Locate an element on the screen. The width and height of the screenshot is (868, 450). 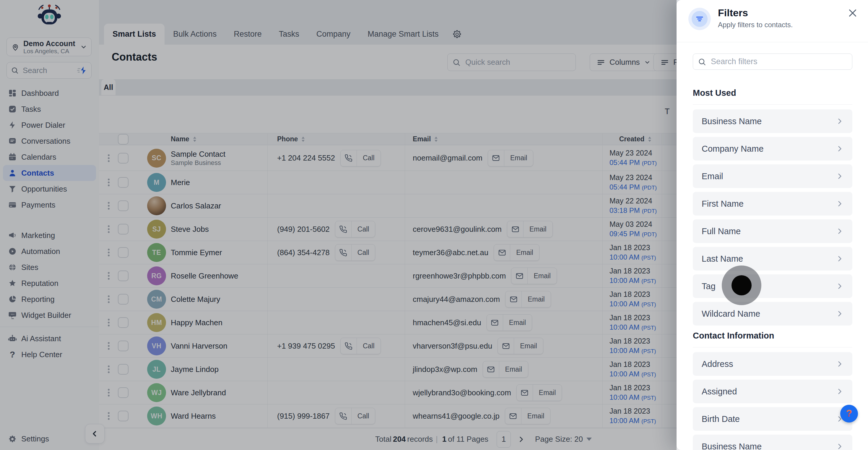
tab-manage-smart-lists: Manage Smart Lists is located at coordinates (403, 34).